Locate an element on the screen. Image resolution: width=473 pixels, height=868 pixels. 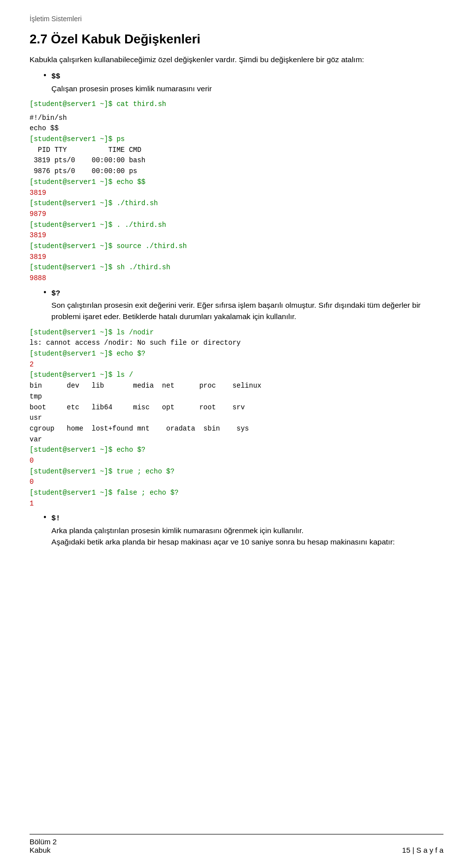
intro-paragraph: Kabukla çalışırken kullanabileceğimiz öz… is located at coordinates (236, 59).